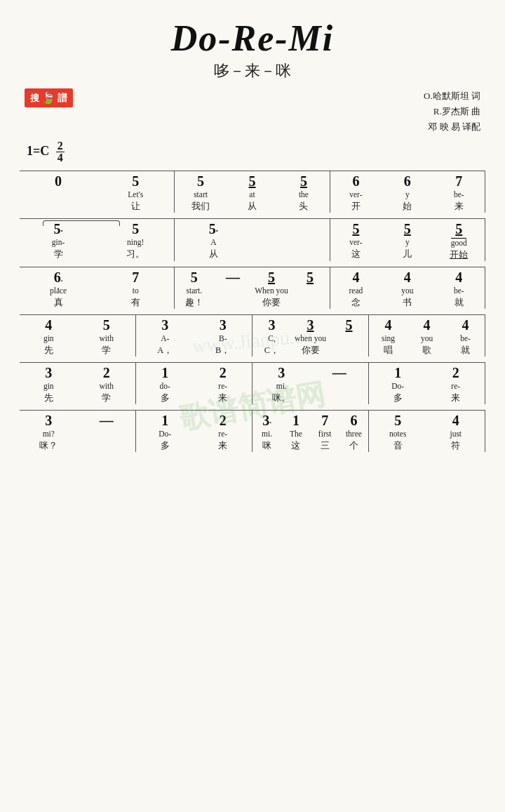  I want to click on header-row: 搜 🍃 譜 O.哈默斯坦 词 R.罗杰斯 曲 邓 映 易 译配, so click(252, 112).